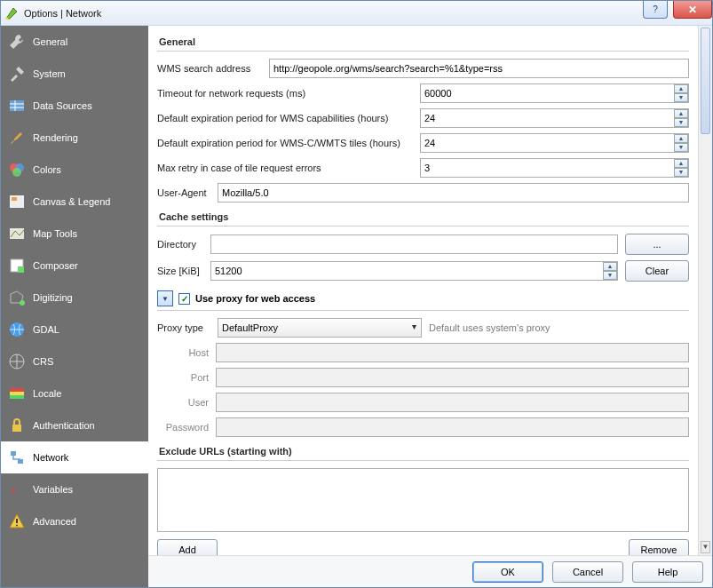 The height and width of the screenshot is (588, 713). What do you see at coordinates (75, 362) in the screenshot?
I see `sidebar-item-crs: CRS` at bounding box center [75, 362].